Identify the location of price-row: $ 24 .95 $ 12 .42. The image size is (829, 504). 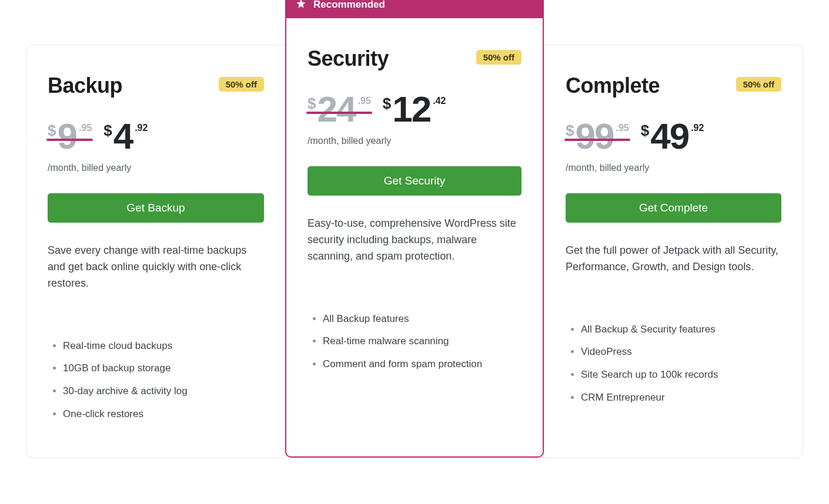
(414, 109).